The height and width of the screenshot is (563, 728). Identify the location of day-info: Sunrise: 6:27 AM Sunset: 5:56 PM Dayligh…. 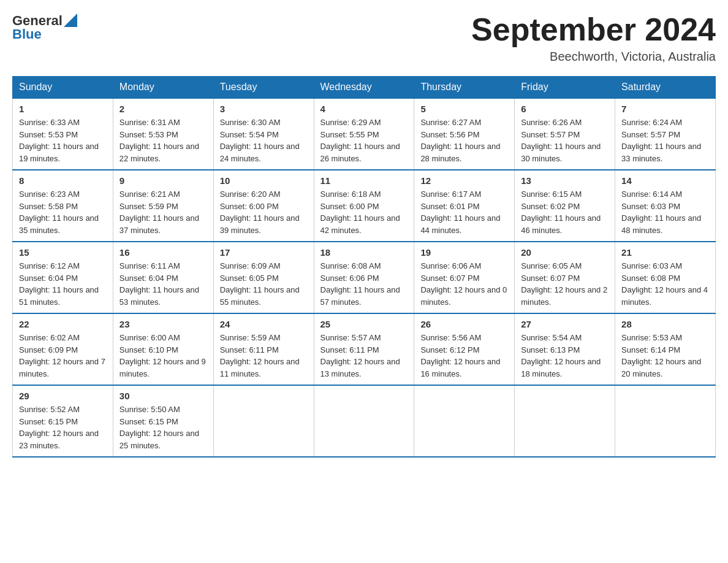
(464, 140).